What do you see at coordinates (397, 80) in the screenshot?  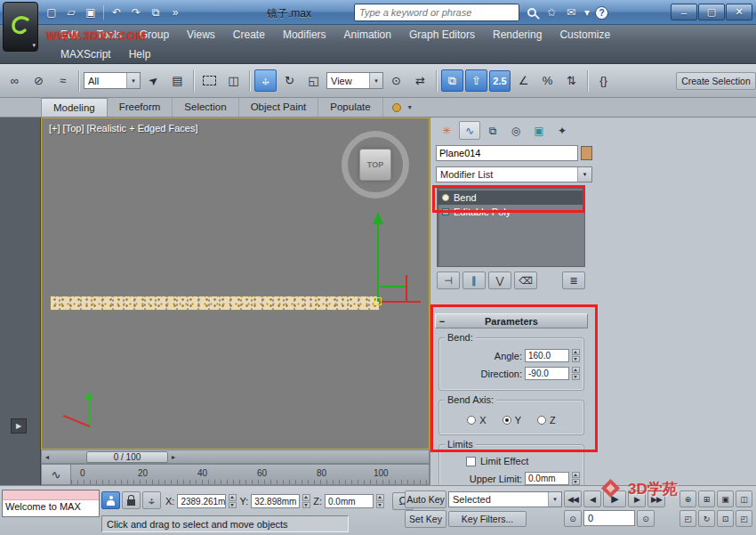 I see `use-center-icon: ⊙` at bounding box center [397, 80].